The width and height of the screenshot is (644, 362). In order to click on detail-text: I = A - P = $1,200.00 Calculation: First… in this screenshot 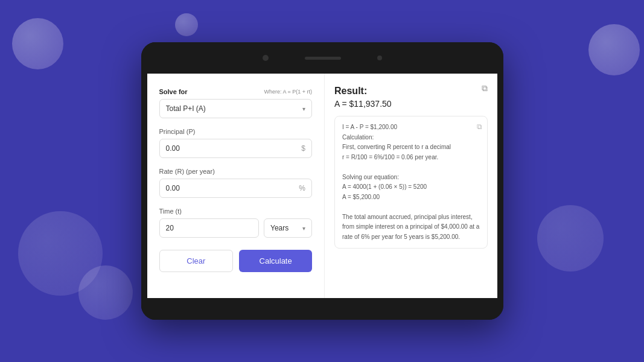, I will do `click(411, 182)`.